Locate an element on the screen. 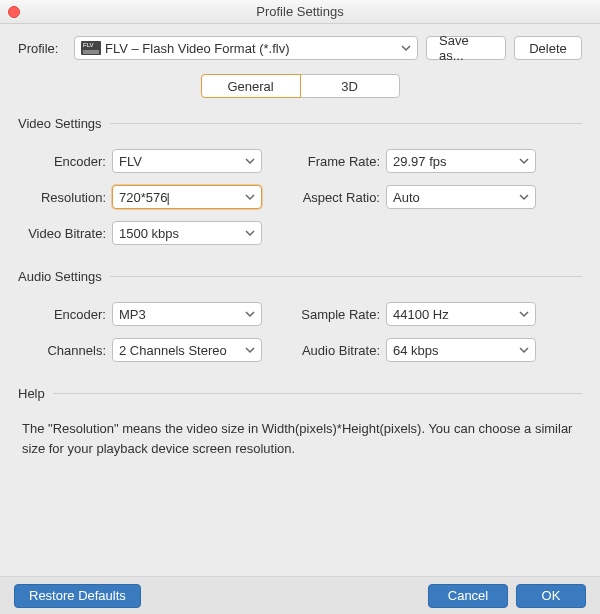 Image resolution: width=600 pixels, height=614 pixels. profile-label: Profile: is located at coordinates (42, 48).